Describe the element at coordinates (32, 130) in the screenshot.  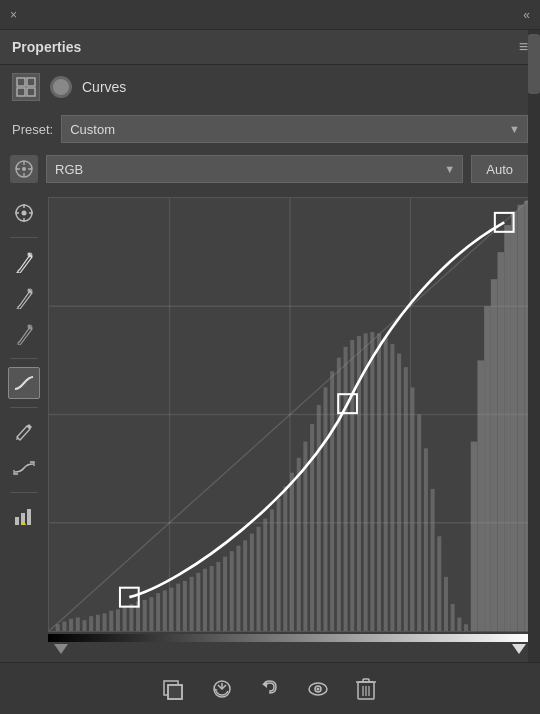
I see `preset-label: Preset:` at that location.